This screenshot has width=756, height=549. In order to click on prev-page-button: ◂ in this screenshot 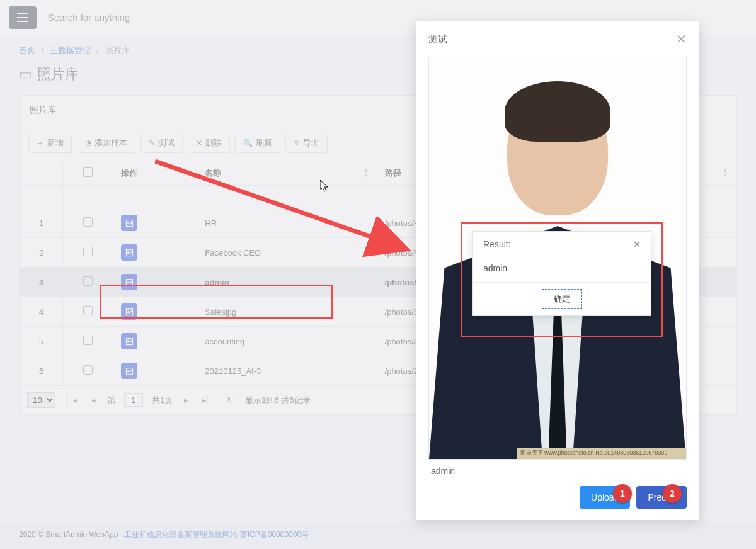, I will do `click(93, 400)`.